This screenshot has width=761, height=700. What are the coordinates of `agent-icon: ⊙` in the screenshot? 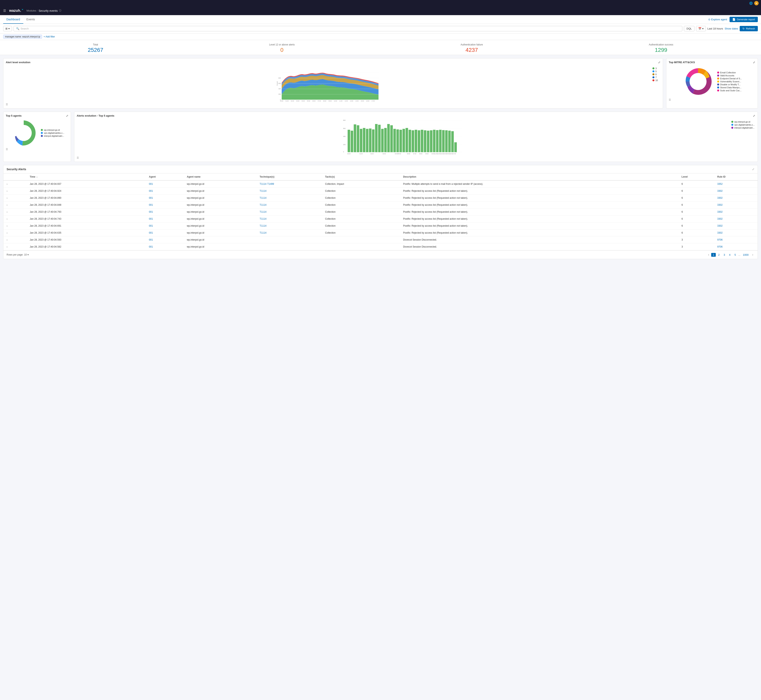 It's located at (710, 19).